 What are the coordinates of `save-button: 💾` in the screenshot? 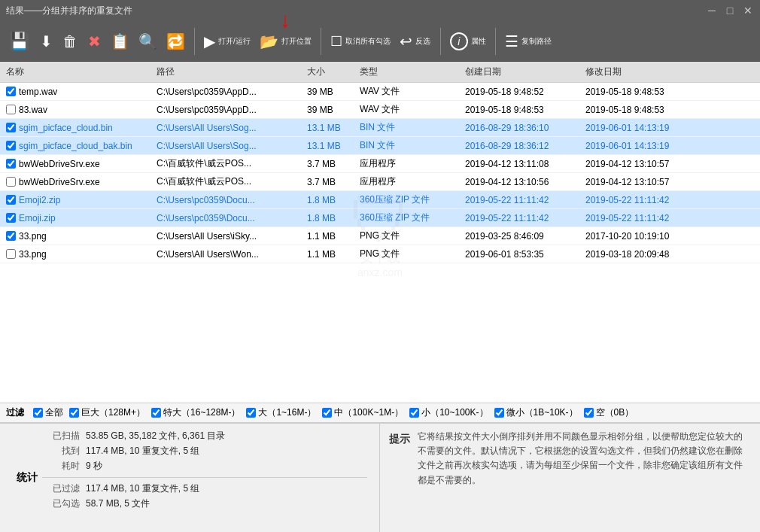 It's located at (20, 41).